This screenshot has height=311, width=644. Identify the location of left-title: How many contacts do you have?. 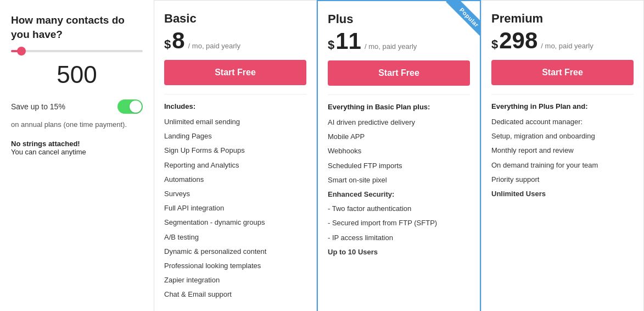
(77, 27).